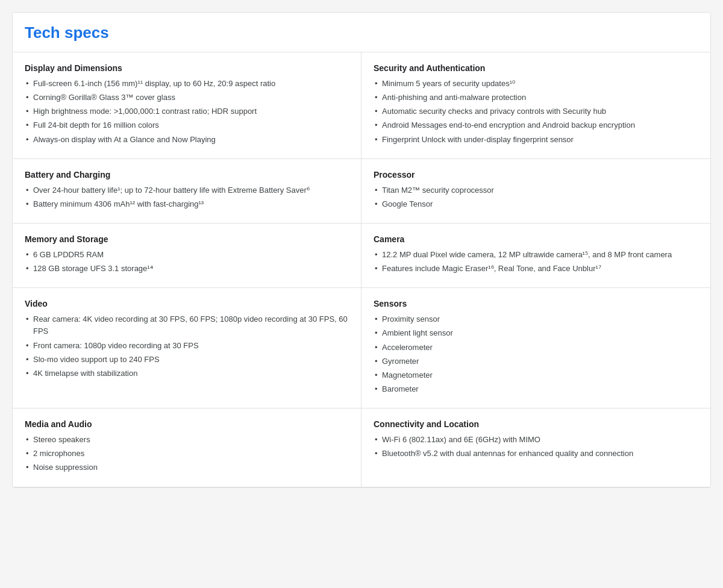 The height and width of the screenshot is (588, 723). I want to click on list-item: 4K timelapse with stabilization, so click(187, 374).